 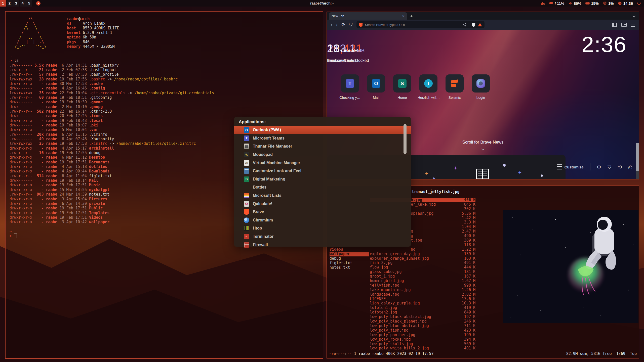 What do you see at coordinates (368, 16) in the screenshot?
I see `tab-new-tab: New Tab×` at bounding box center [368, 16].